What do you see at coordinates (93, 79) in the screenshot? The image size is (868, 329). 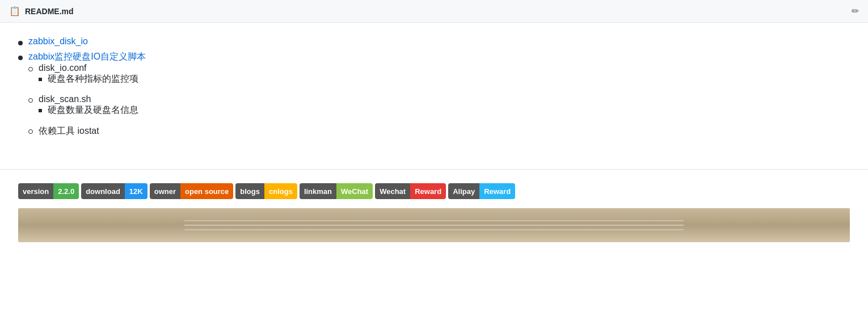 I see `disk-monitor-label: 硬盘各种指标的监控项` at bounding box center [93, 79].